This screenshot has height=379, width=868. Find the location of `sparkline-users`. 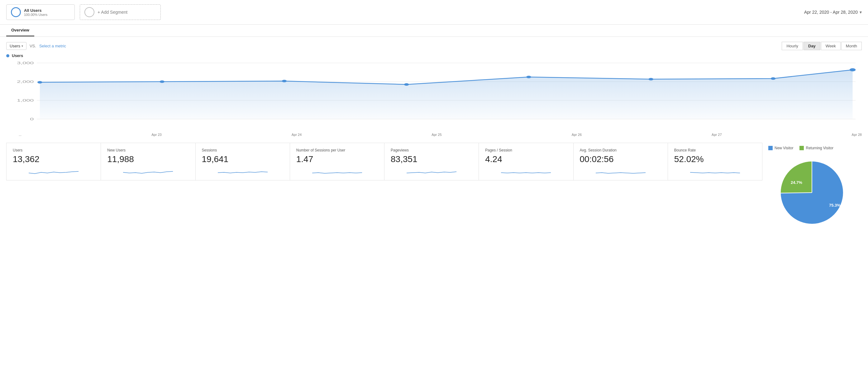

sparkline-users is located at coordinates (54, 171).